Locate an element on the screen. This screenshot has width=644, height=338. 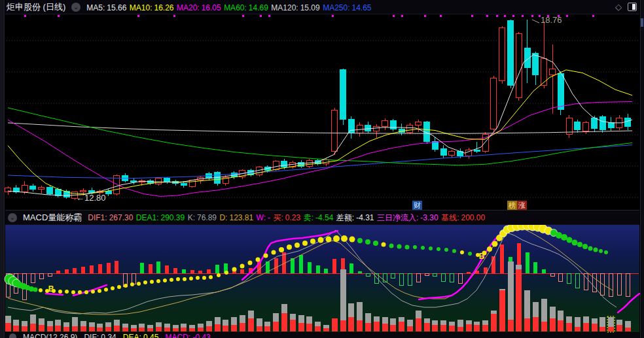
macd-readouts: DIF1:267.30 DEA1:290.39 K:76.89 D:123.81… is located at coordinates (287, 217).